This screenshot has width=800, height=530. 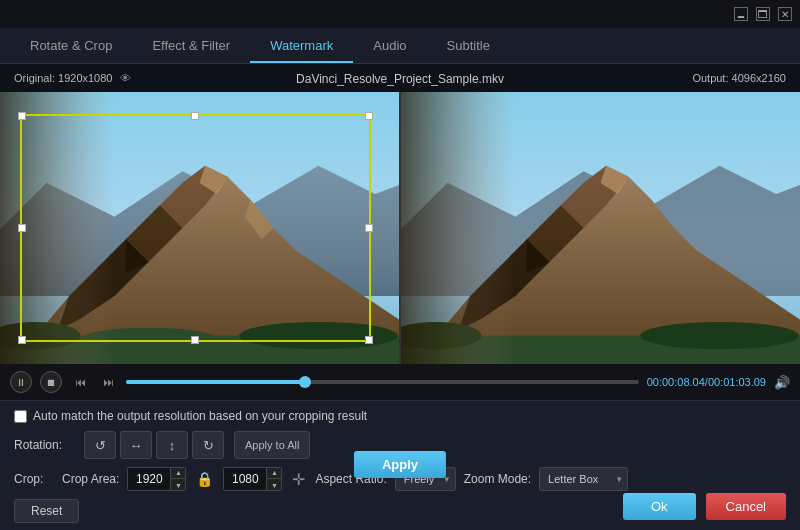 What do you see at coordinates (44, 445) in the screenshot?
I see `rotation-label: Rotation:` at bounding box center [44, 445].